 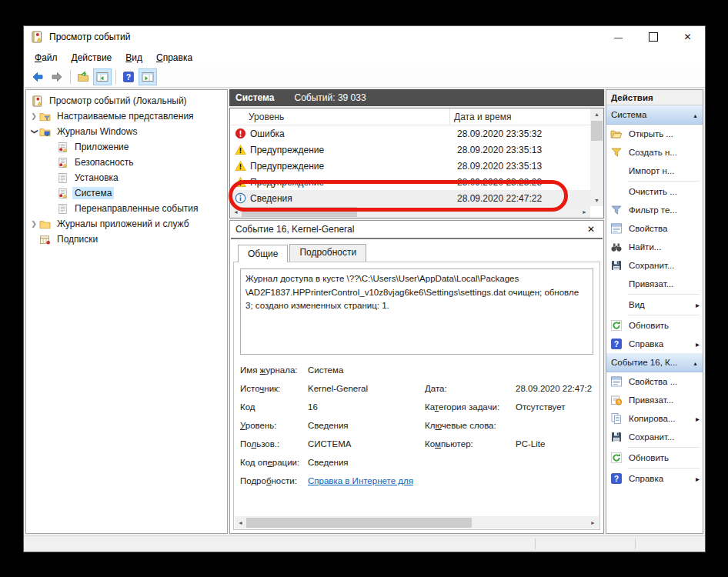 I want to click on action-filter-current-log: Фильтр те..., so click(x=654, y=210).